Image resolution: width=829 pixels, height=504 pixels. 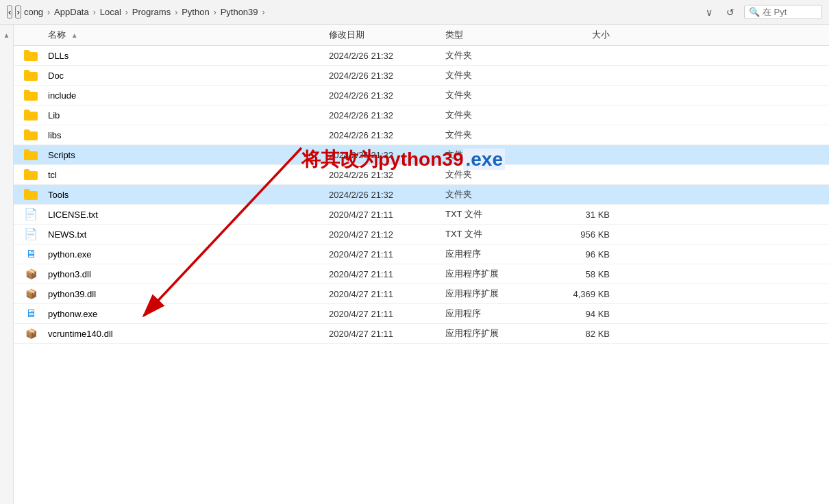 I want to click on forward-button: ›, so click(x=18, y=12).